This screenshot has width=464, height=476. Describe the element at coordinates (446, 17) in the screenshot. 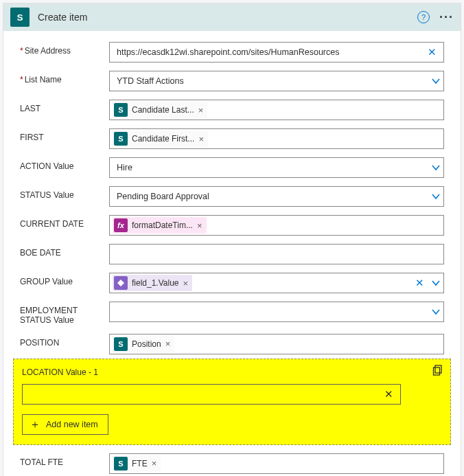

I see `more-icon: ···` at that location.